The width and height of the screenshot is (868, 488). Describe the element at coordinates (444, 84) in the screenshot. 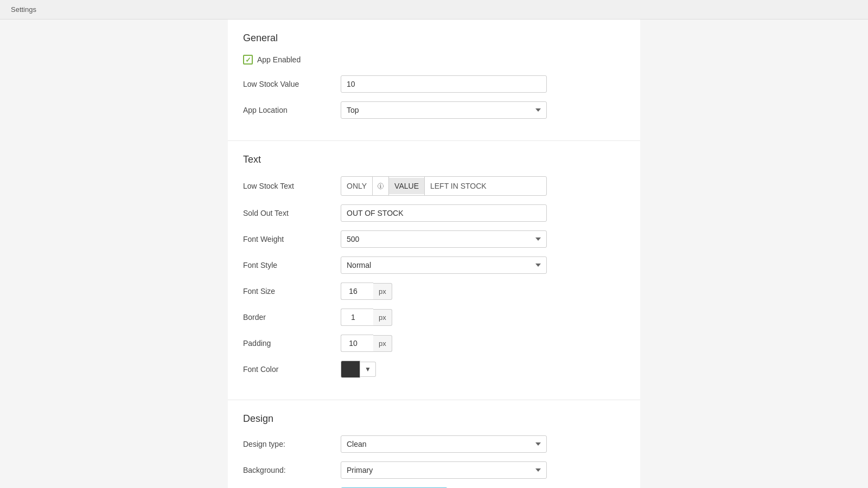

I see `low-stock-value-control` at that location.